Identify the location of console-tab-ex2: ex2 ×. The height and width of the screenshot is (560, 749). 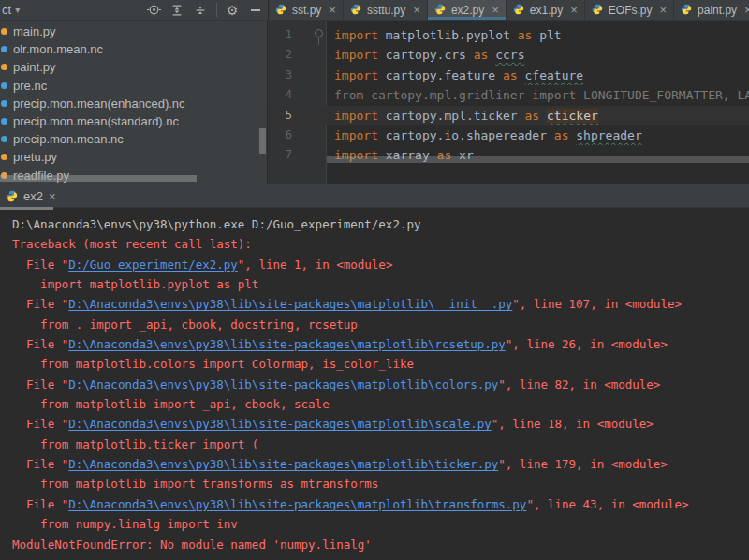
(32, 196).